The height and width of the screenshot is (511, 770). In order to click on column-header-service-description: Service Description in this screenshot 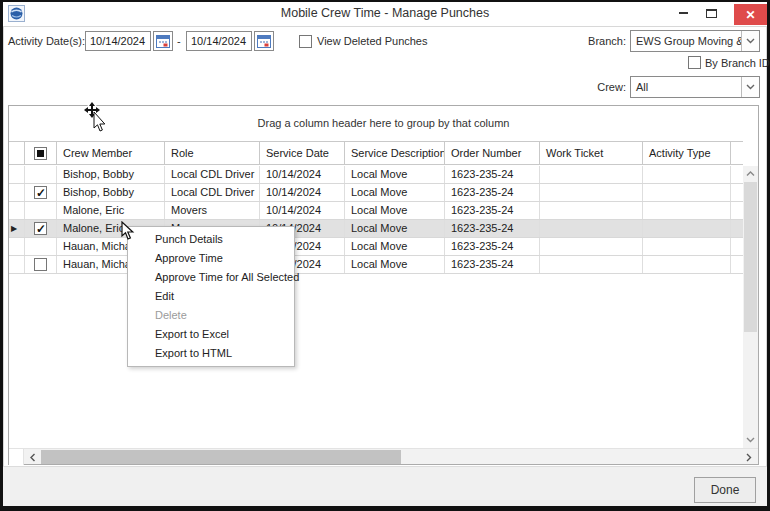, I will do `click(394, 153)`.